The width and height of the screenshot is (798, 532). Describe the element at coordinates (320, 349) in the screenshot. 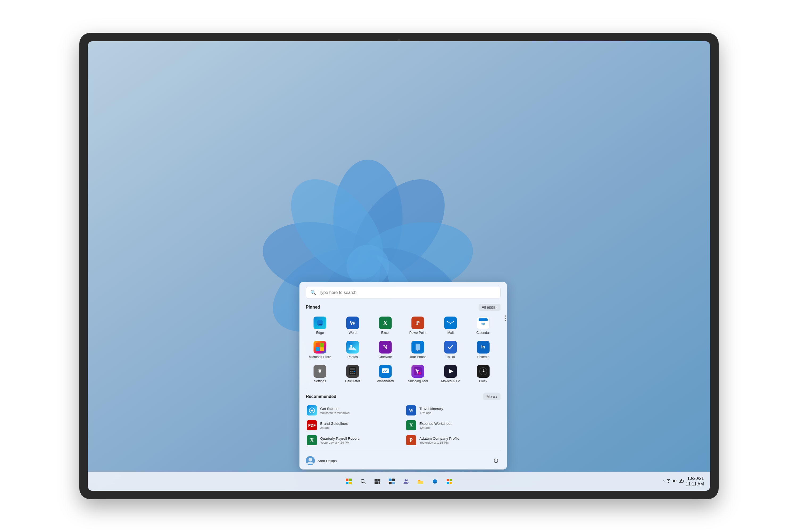

I see `pinned-app-msstore: Microsoft Store` at that location.